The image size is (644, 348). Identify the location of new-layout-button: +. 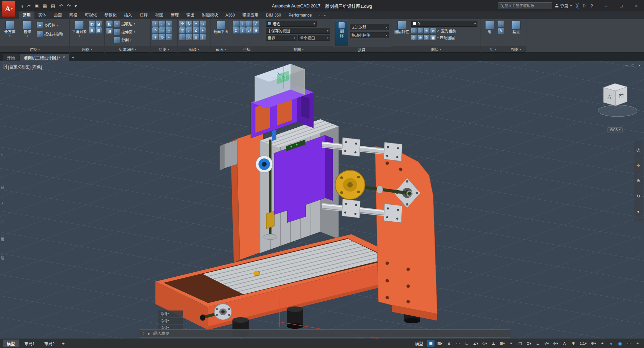
(63, 343).